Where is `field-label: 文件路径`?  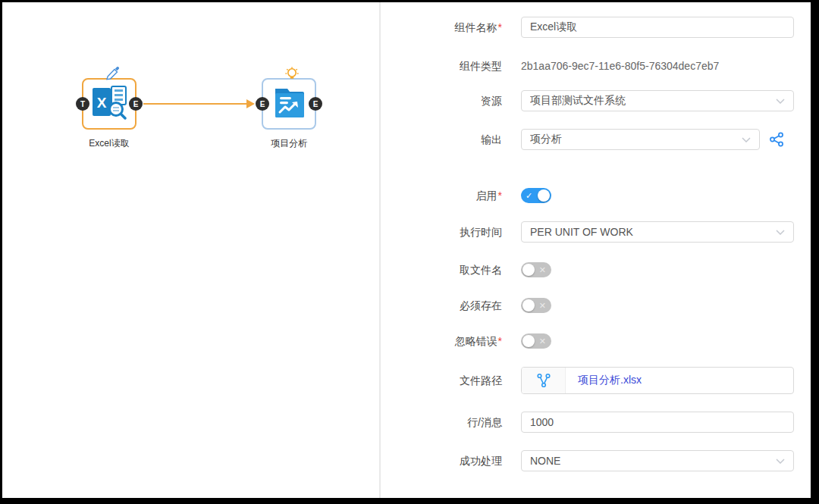
field-label: 文件路径 is located at coordinates (441, 380).